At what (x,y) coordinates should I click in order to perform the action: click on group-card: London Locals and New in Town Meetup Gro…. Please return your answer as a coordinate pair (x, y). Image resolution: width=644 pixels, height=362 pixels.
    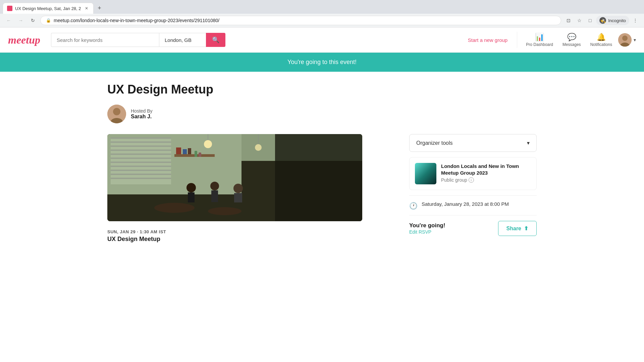
    Looking at the image, I should click on (473, 174).